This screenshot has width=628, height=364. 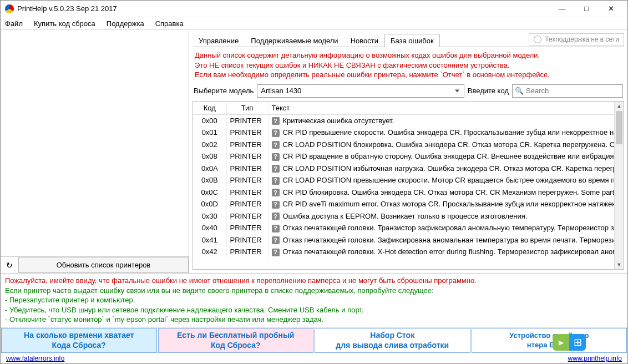 What do you see at coordinates (404, 120) in the screenshot?
I see `table-row: 0x00PRINTER?Критическая ошибка отсутству…` at bounding box center [404, 120].